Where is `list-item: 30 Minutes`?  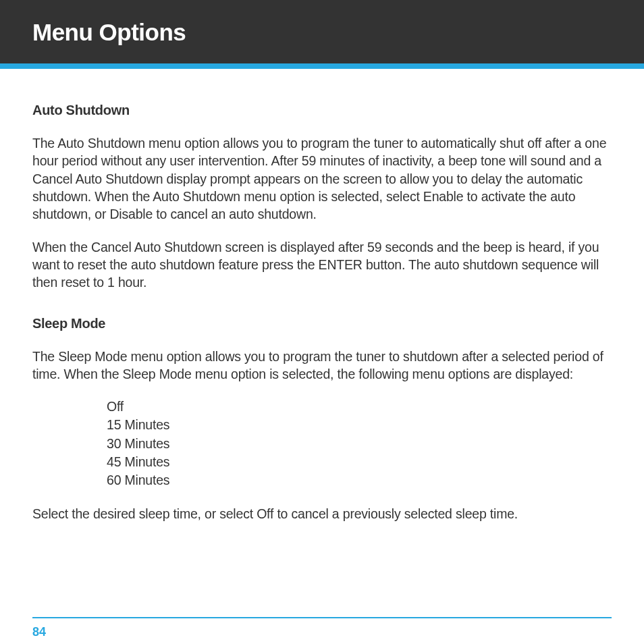 list-item: 30 Minutes is located at coordinates (359, 444).